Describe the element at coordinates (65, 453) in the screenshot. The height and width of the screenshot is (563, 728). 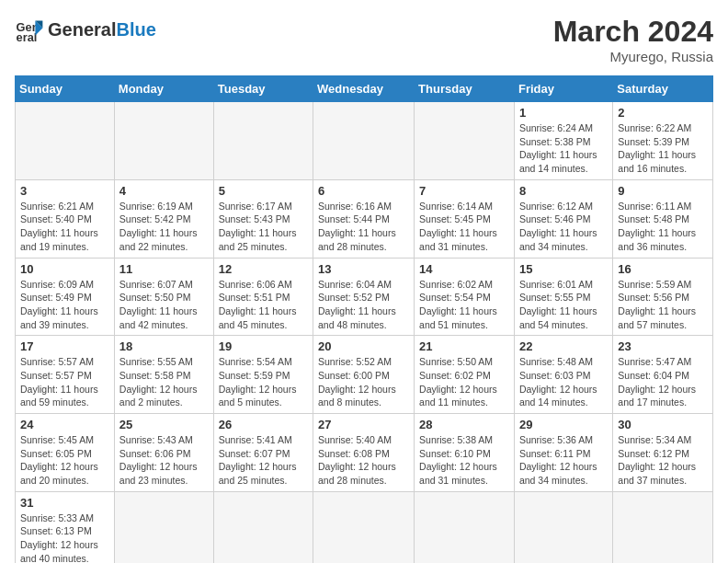
I see `calendar-cell: 24Sunrise: 5:45 AM Sunset: 6:05 PM Dayli…` at that location.